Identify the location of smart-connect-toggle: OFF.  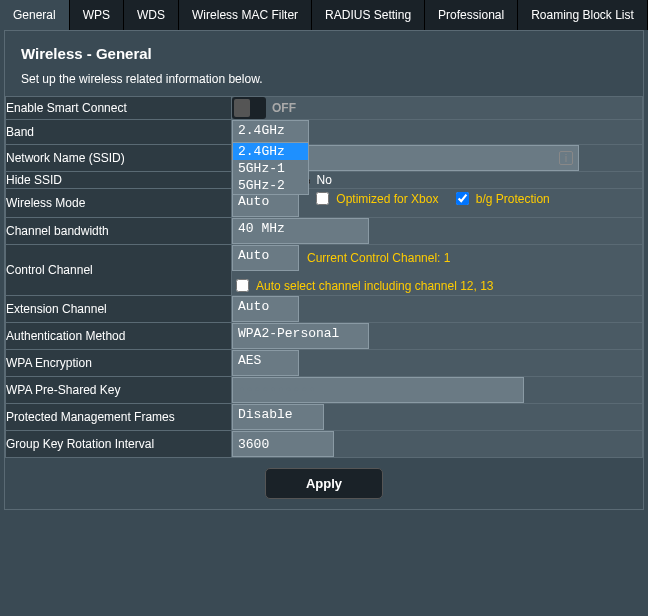
(264, 108).